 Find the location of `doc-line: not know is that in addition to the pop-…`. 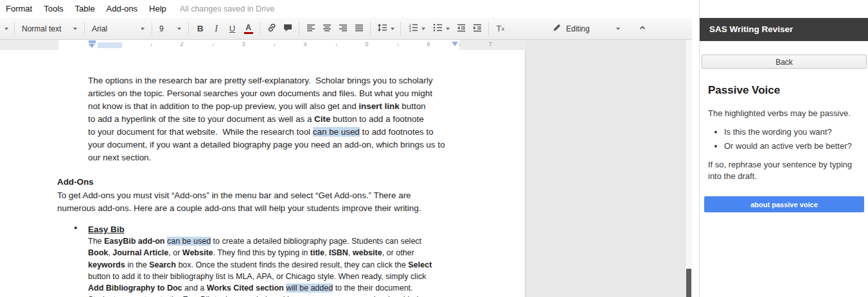

doc-line: not know is that in addition to the pop-… is located at coordinates (266, 106).